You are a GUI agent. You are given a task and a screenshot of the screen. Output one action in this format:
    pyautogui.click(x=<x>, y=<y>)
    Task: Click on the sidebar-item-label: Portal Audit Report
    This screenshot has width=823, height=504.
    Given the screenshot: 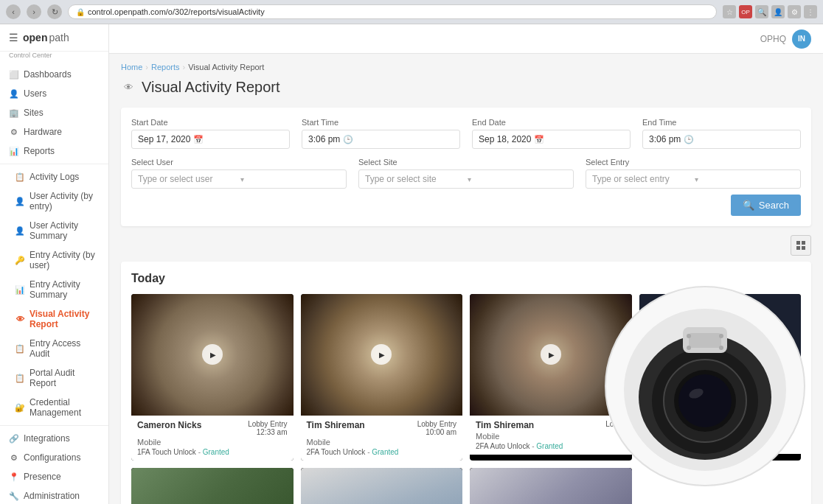 What is the action you would take?
    pyautogui.click(x=65, y=378)
    